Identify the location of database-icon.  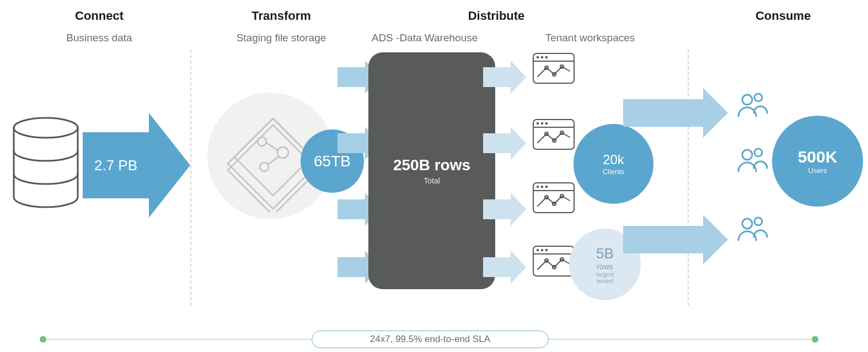
(46, 163).